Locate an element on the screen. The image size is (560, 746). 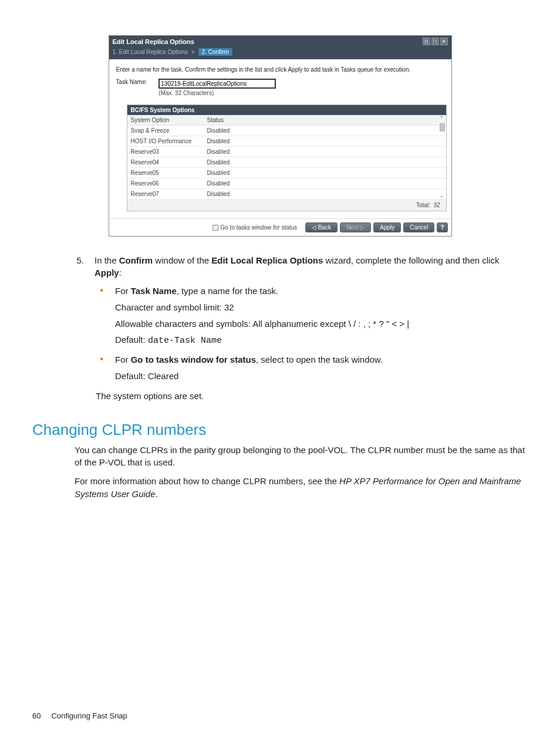
footer-section: Configuring Fast Snap is located at coordinates (89, 716).